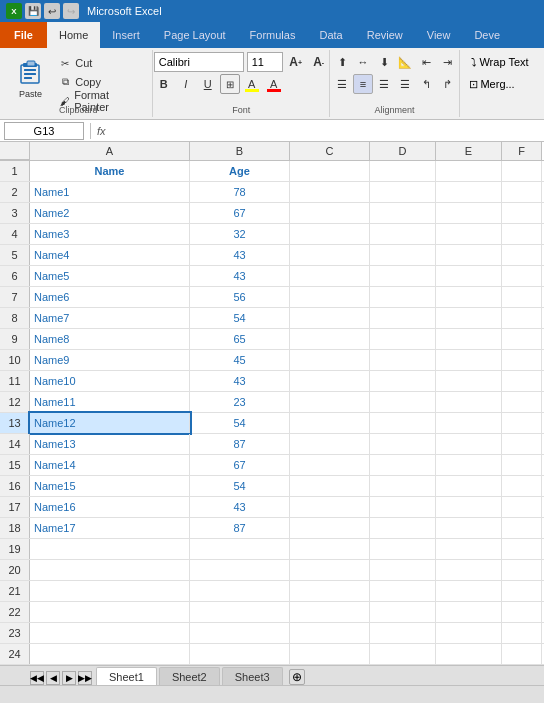  What do you see at coordinates (15, 633) in the screenshot?
I see `row-header-23: 23` at bounding box center [15, 633].